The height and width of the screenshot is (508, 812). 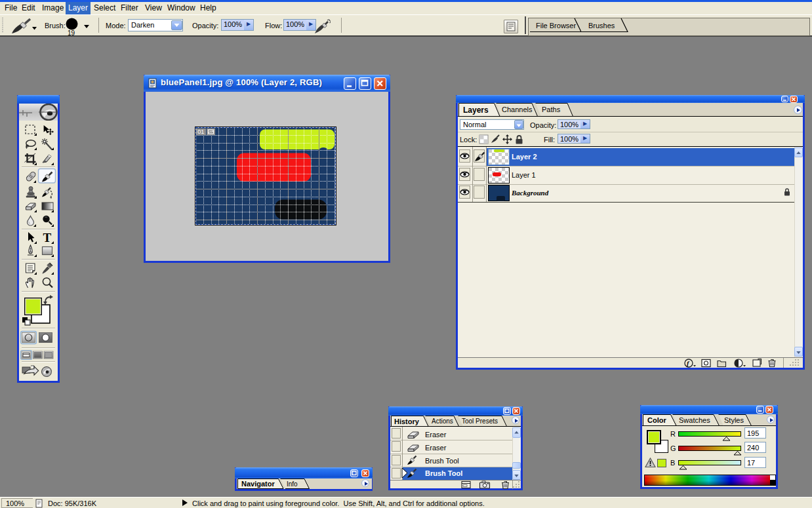 I want to click on svg-text: Paths, so click(x=551, y=109).